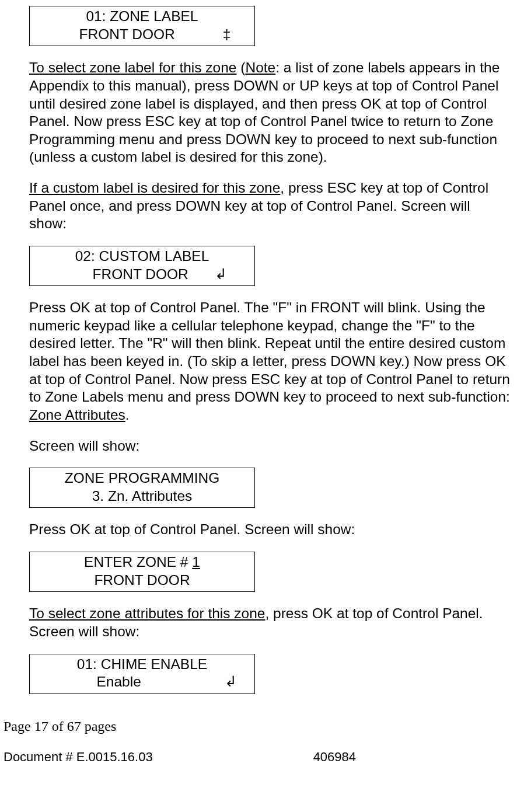 The height and width of the screenshot is (812, 517). What do you see at coordinates (142, 572) in the screenshot?
I see `lcd-display-enter-zone: ENTER ZONE # 1 FRONT DOOR` at bounding box center [142, 572].